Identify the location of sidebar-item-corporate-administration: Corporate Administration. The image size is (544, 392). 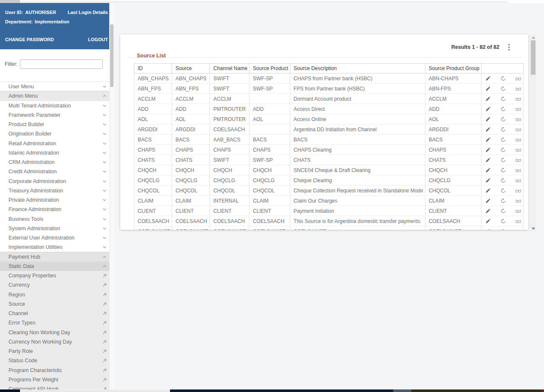
(57, 181).